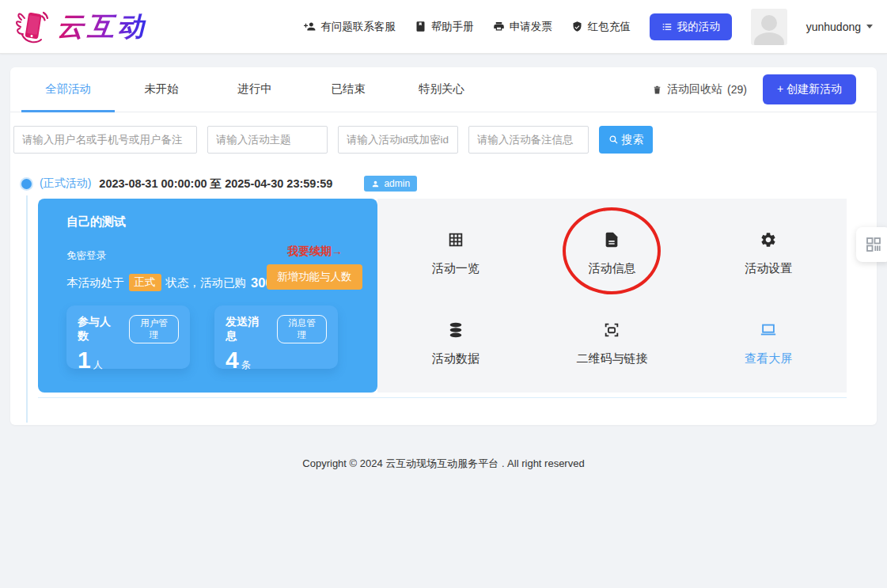 The image size is (887, 588). What do you see at coordinates (421, 27) in the screenshot?
I see `book-icon` at bounding box center [421, 27].